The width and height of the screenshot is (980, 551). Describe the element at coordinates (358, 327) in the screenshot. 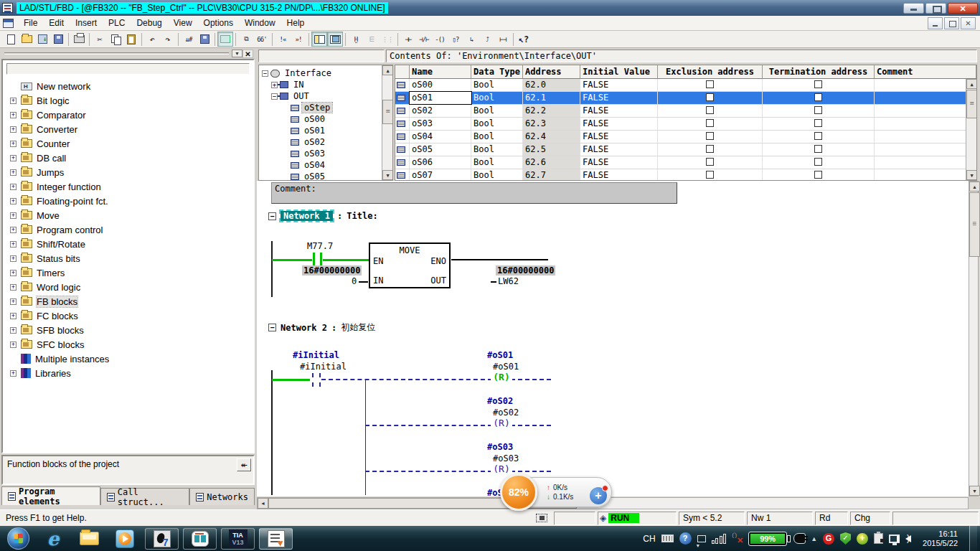

I see `network2-title: 初始复位` at that location.